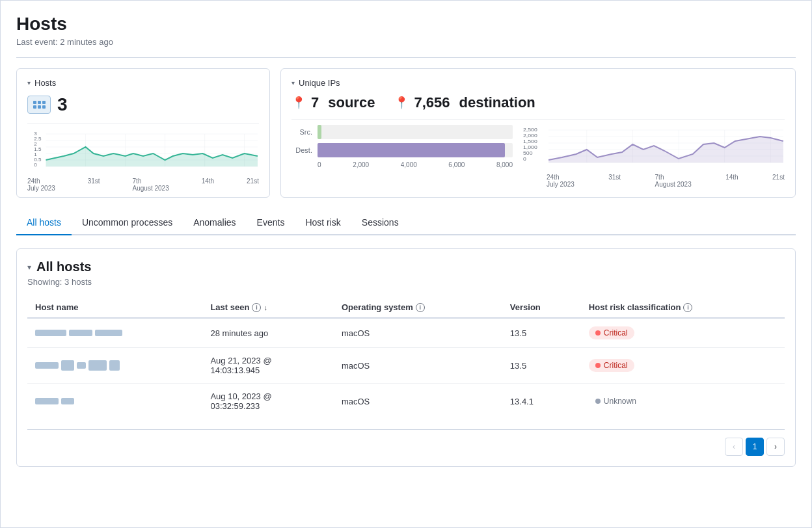 The width and height of the screenshot is (812, 528). I want to click on os-cell-3: macOS, so click(418, 402).